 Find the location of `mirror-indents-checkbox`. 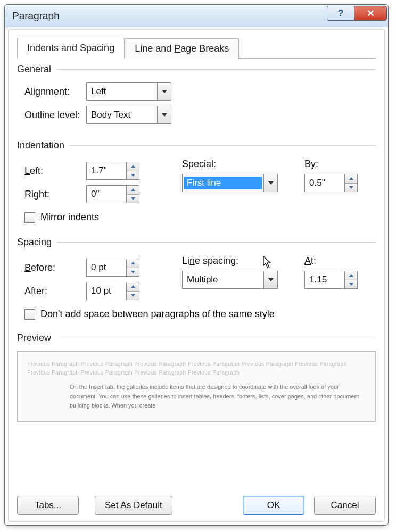

mirror-indents-checkbox is located at coordinates (30, 218).